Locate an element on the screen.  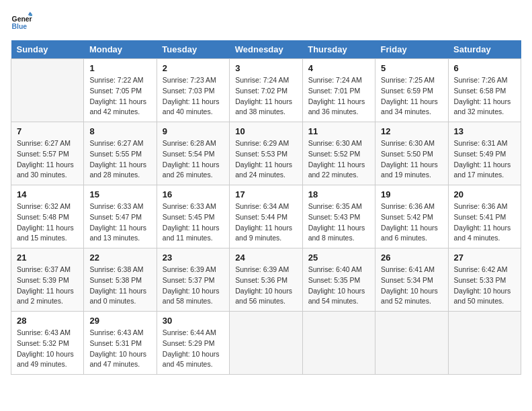
day-info: Sunrise: 6:38 AMSunset: 5:38 PMDaylight:… is located at coordinates (120, 286).